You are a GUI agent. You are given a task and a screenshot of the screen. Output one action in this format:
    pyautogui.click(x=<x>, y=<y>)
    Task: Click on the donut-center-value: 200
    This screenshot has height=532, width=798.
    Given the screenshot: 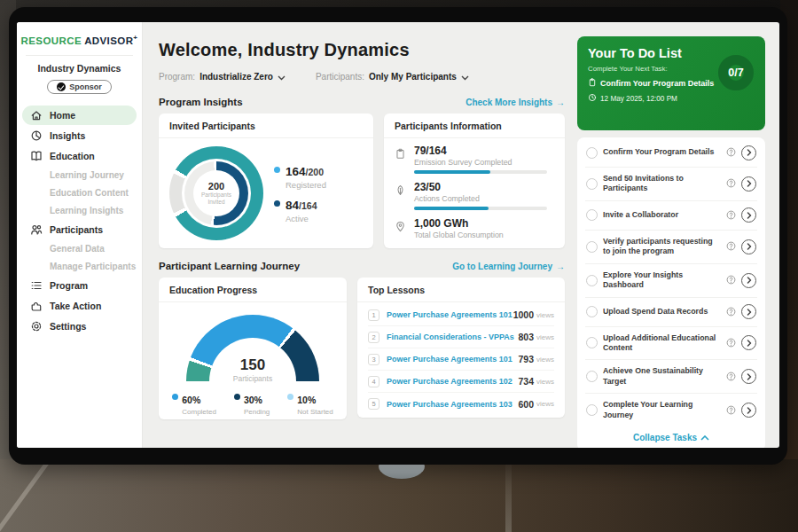 What is the action you would take?
    pyautogui.click(x=216, y=186)
    